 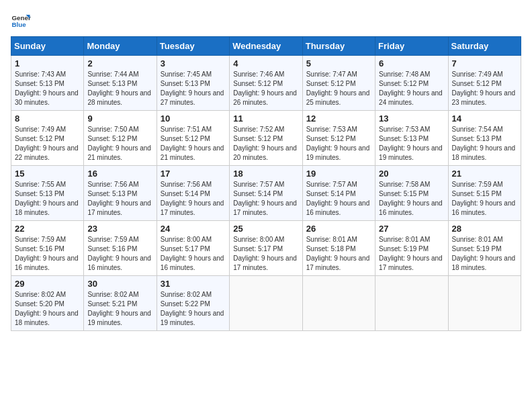 What do you see at coordinates (193, 193) in the screenshot?
I see `calendar-cell: 17Sunrise: 7:56 AMSunset: 5:14 PMDayligh…` at bounding box center [193, 193].